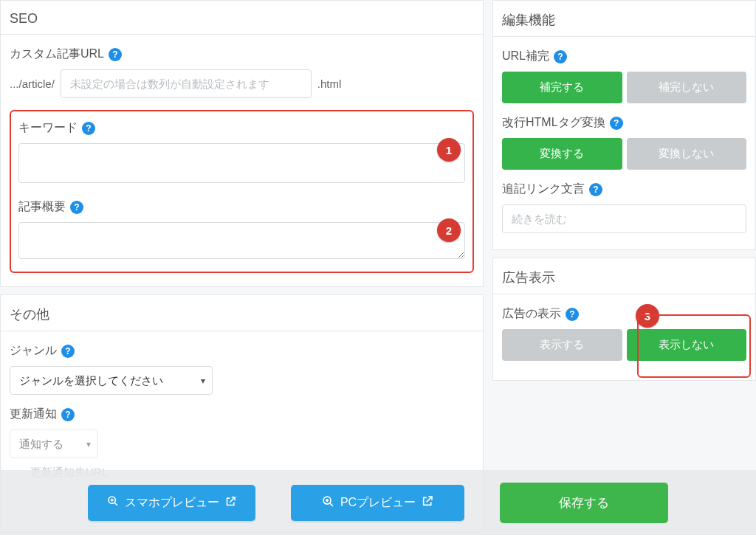 The width and height of the screenshot is (756, 535). I want to click on summary-textarea, so click(242, 241).